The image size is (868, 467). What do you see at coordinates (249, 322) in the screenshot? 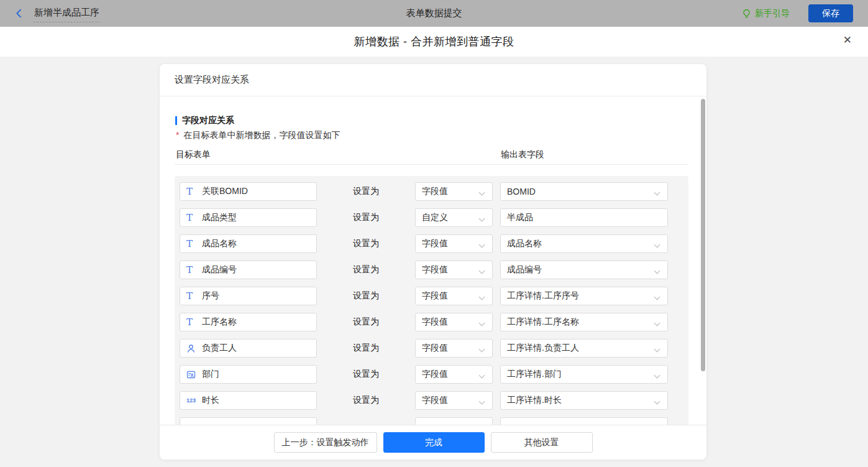
I see `target-field-input: T 工序名称` at bounding box center [249, 322].